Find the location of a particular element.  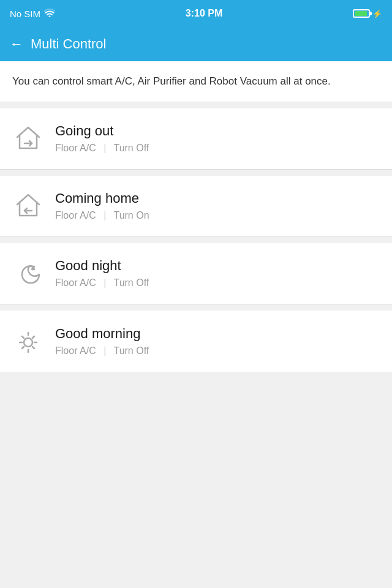

coming-home-subtitle: Floor A/C | Turn On is located at coordinates (102, 216).